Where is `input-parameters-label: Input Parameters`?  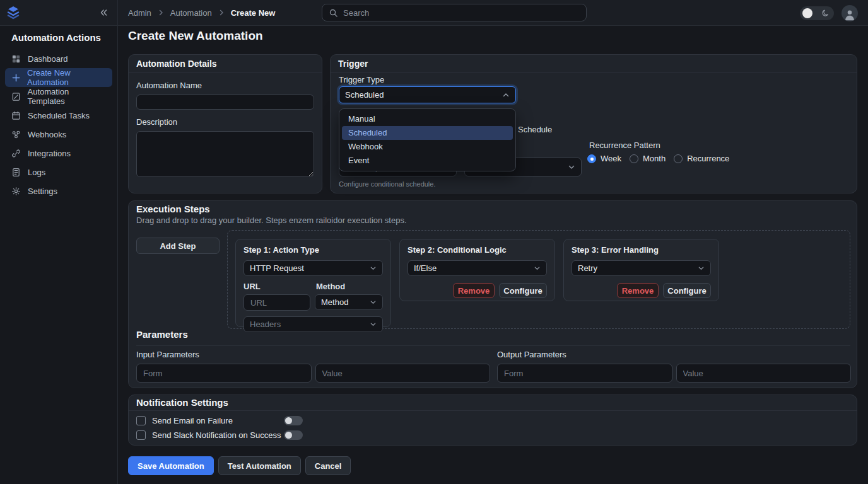 input-parameters-label: Input Parameters is located at coordinates (313, 354).